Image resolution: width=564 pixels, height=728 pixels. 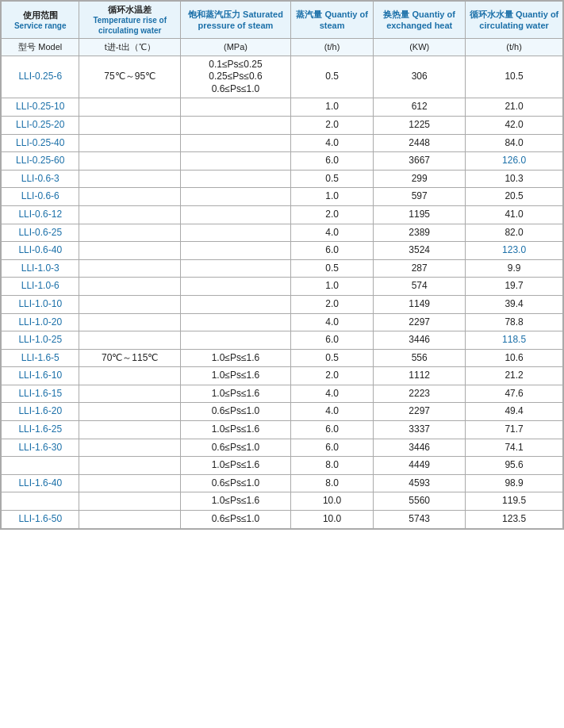 I want to click on cell-heat: 2389, so click(x=420, y=233).